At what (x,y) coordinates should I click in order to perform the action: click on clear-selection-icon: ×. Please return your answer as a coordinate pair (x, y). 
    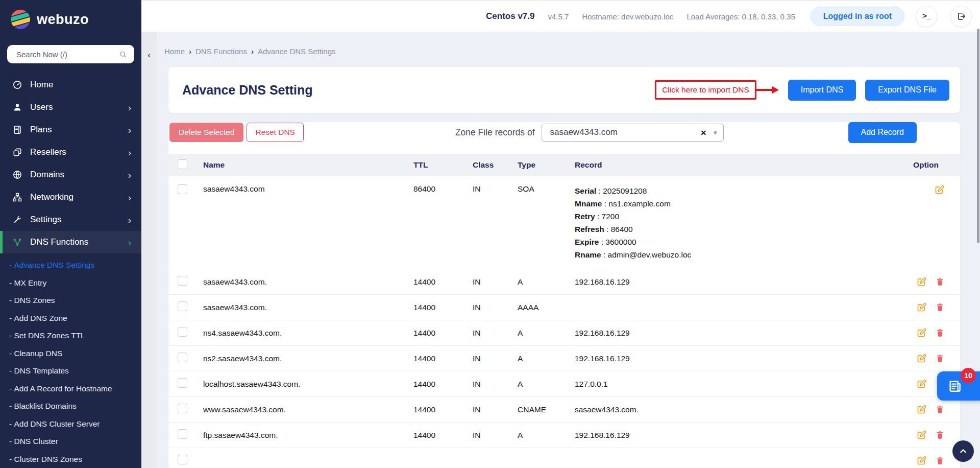
    Looking at the image, I should click on (703, 133).